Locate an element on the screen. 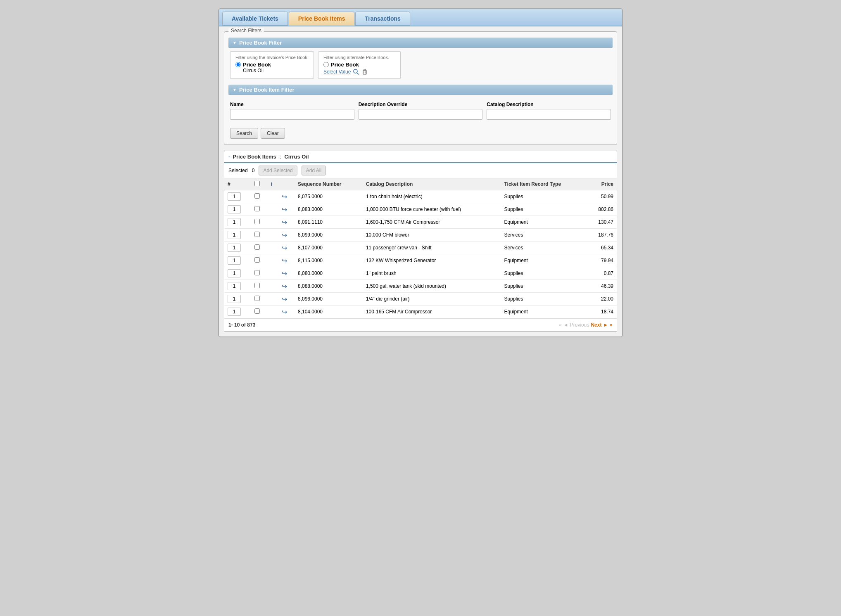  search-filters-legend: Search Filters is located at coordinates (246, 31).